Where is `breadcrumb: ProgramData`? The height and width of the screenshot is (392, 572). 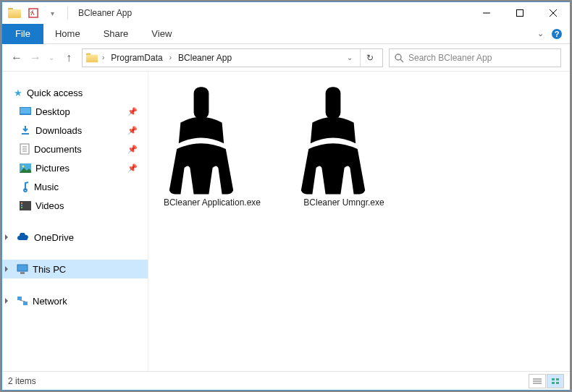 breadcrumb: ProgramData is located at coordinates (136, 58).